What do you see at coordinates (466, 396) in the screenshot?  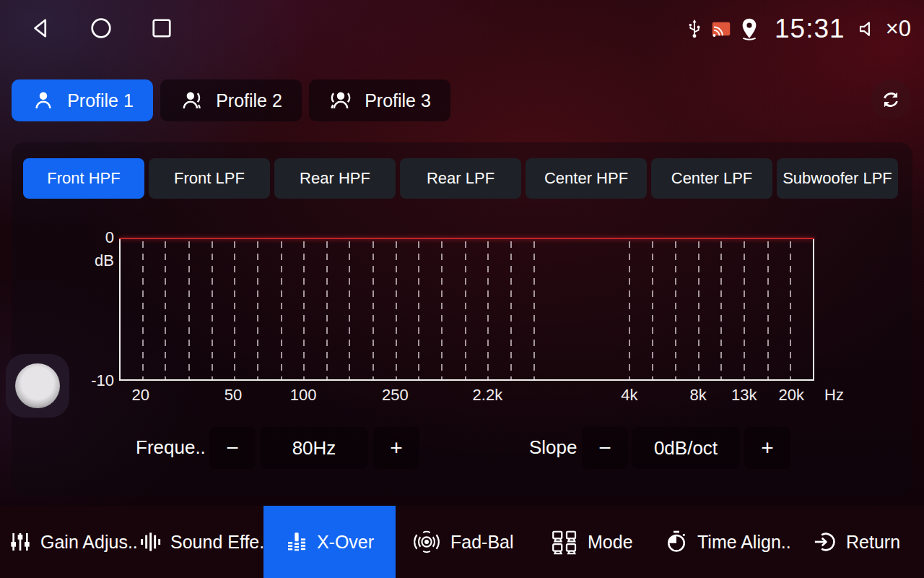 I see `x-axis-ticks: 20501002502.2k4k8k13k20k` at bounding box center [466, 396].